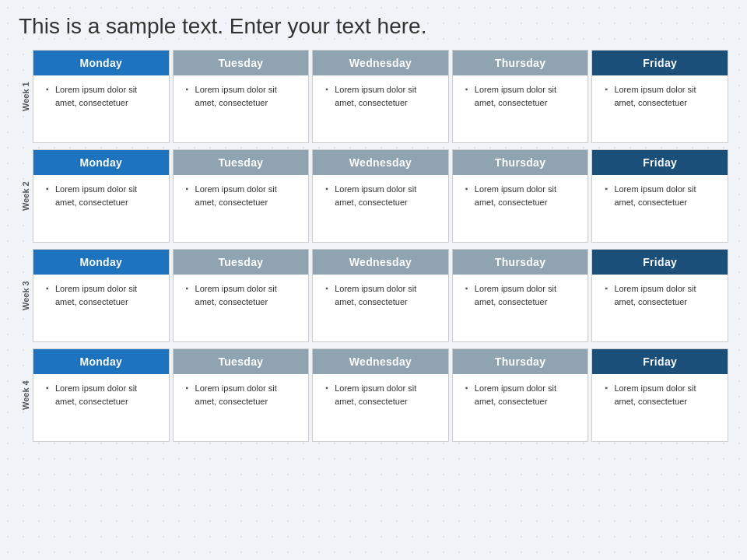 Image resolution: width=747 pixels, height=560 pixels. I want to click on day-cell-week1-tuesday: TuesdayLorem ipsum dolor sit amet, conse…, so click(241, 96).